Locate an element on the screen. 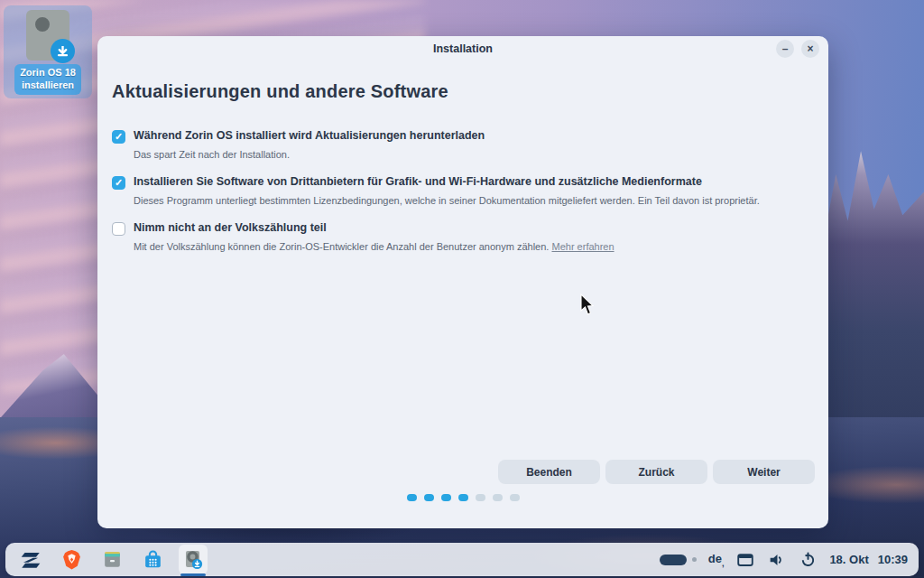  taskbar-app-installer is located at coordinates (193, 560).